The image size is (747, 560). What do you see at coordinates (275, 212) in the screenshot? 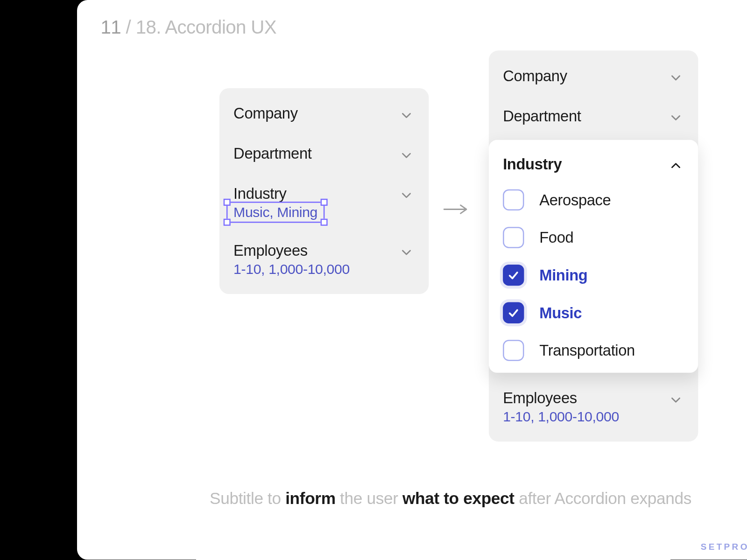
I see `selection-frame: Music, Mining` at bounding box center [275, 212].